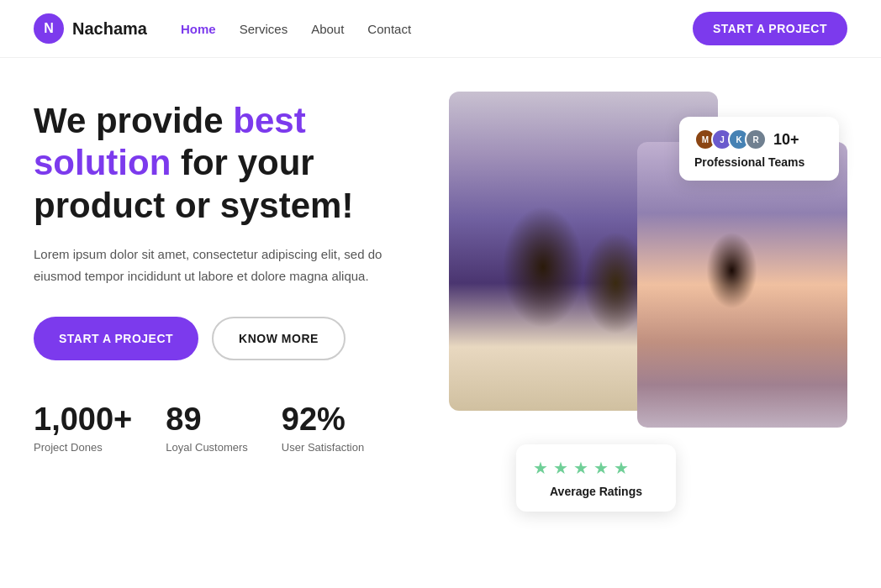 This screenshot has width=881, height=588. Describe the element at coordinates (296, 29) in the screenshot. I see `nav-links: Home Services About Contact` at that location.